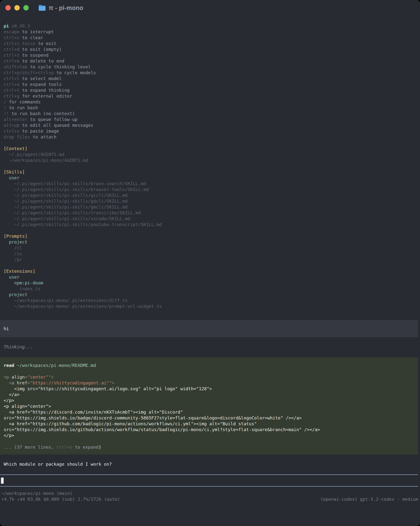 The width and height of the screenshot is (420, 526). Describe the element at coordinates (210, 224) in the screenshot. I see `terminal-line: ~/.pi/agent/skills/pi-skills/youtube-tra…` at that location.